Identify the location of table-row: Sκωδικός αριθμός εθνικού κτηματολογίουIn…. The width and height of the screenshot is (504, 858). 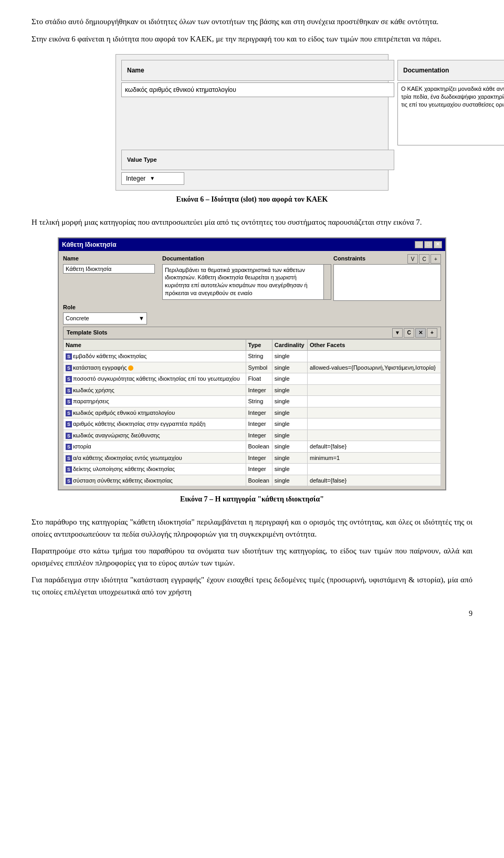
(252, 413).